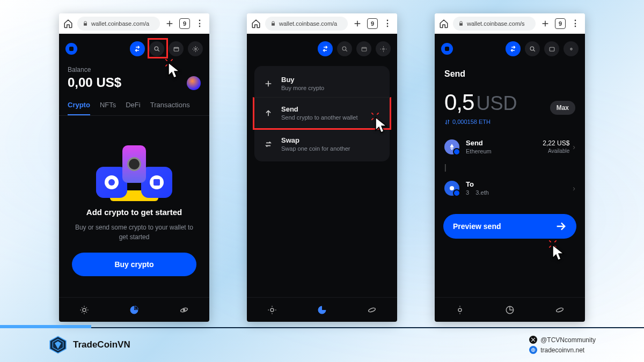  Describe the element at coordinates (134, 264) in the screenshot. I see `buy-crypto-button: Buy crypto` at that location.